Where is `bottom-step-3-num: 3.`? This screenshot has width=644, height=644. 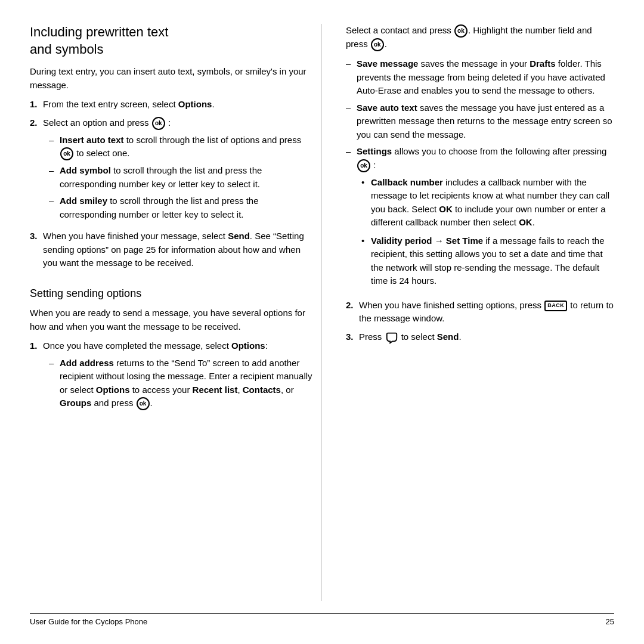
bottom-step-3-num: 3. is located at coordinates (352, 338).